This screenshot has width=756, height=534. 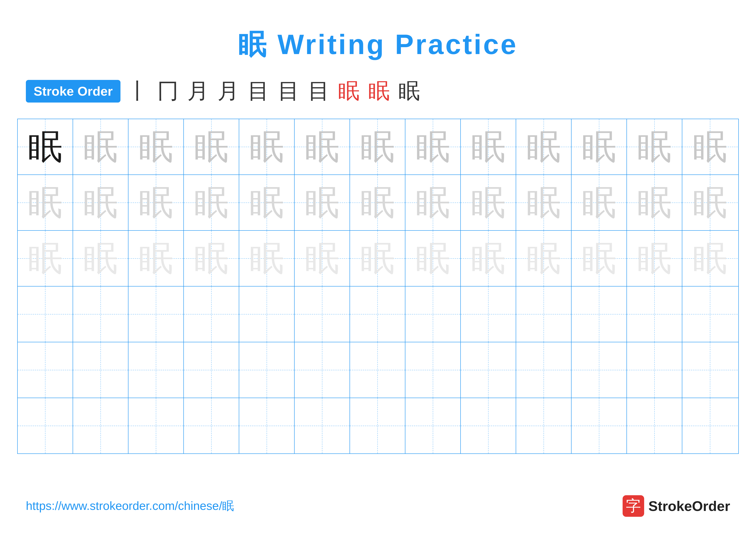 I want to click on grid-cell-r6c4, so click(x=211, y=426).